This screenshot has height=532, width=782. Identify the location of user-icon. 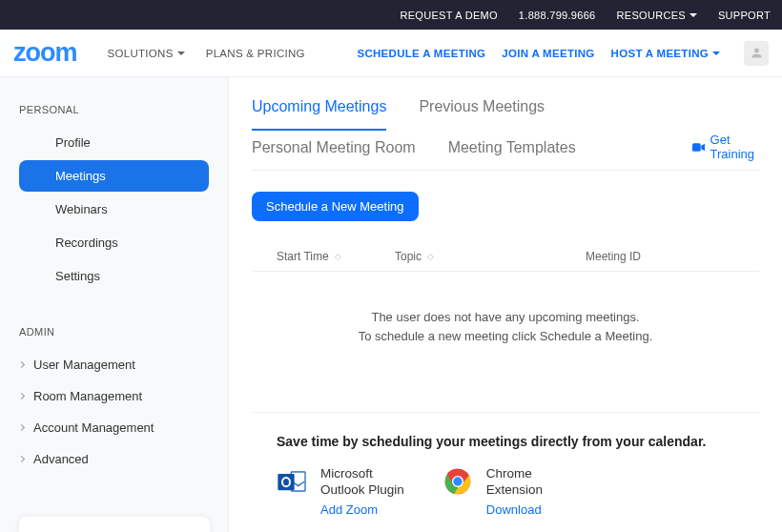
(757, 53).